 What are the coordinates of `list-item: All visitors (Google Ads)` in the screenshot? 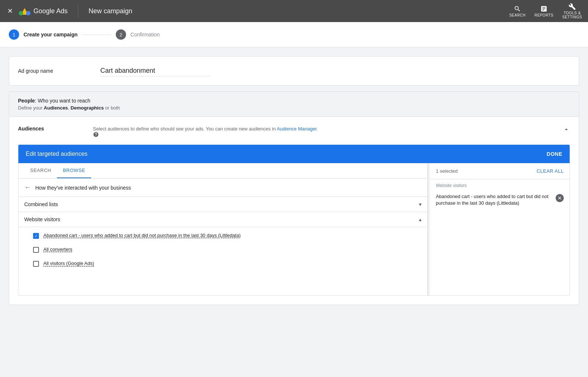 It's located at (223, 263).